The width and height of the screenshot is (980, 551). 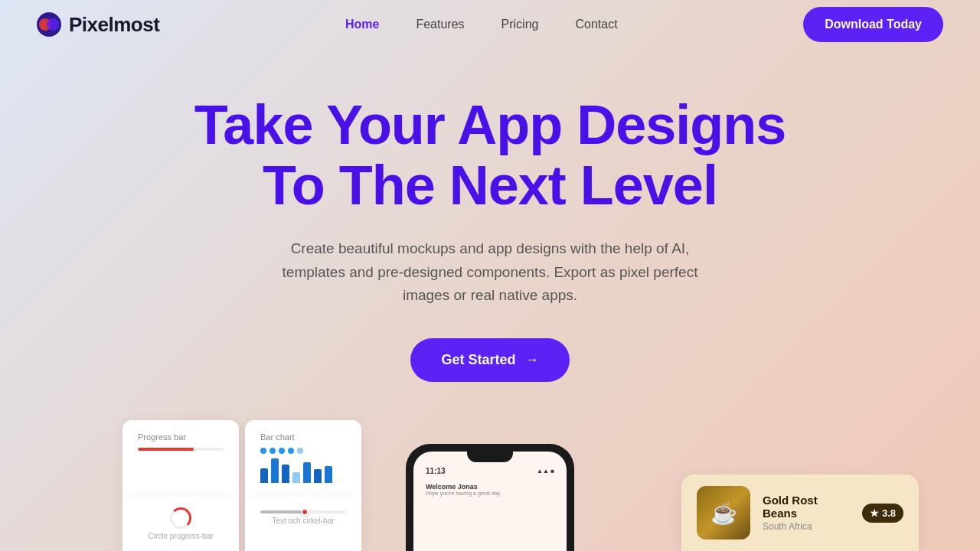 What do you see at coordinates (490, 272) in the screenshot?
I see `hero-subtitle: Create beautiful mockups and app designs…` at bounding box center [490, 272].